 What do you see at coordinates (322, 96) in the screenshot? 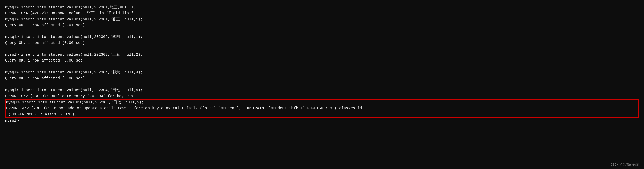
I see `line-12: ERROR 1062 (23000): Duplicate entry '202…` at bounding box center [322, 96].